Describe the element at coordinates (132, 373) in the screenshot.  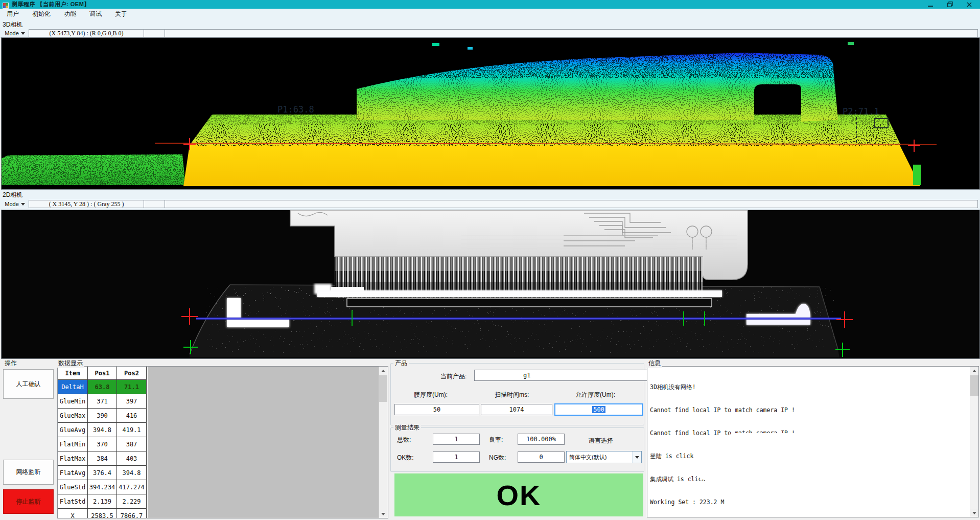
I see `col-pos2: Pos2` at that location.